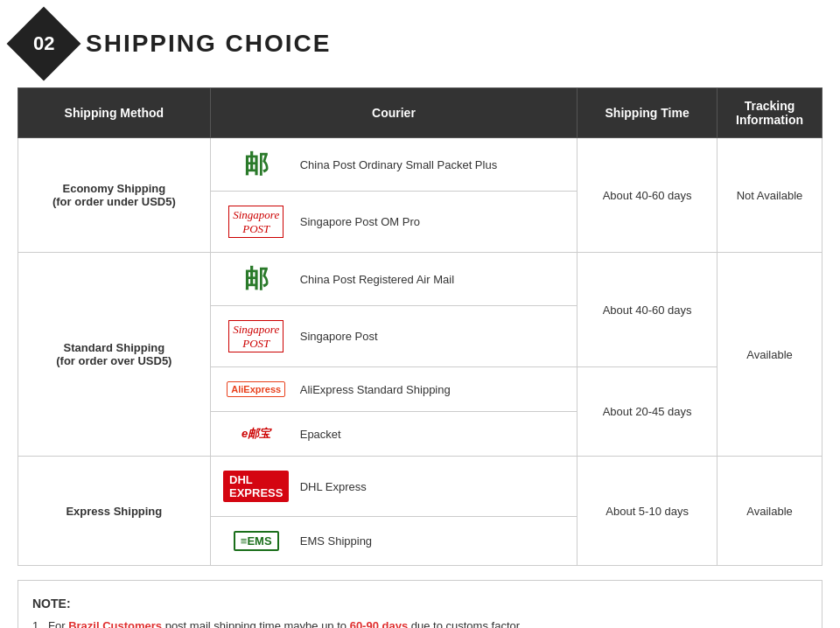  What do you see at coordinates (648, 114) in the screenshot?
I see `header-time: Shipping Time` at bounding box center [648, 114].